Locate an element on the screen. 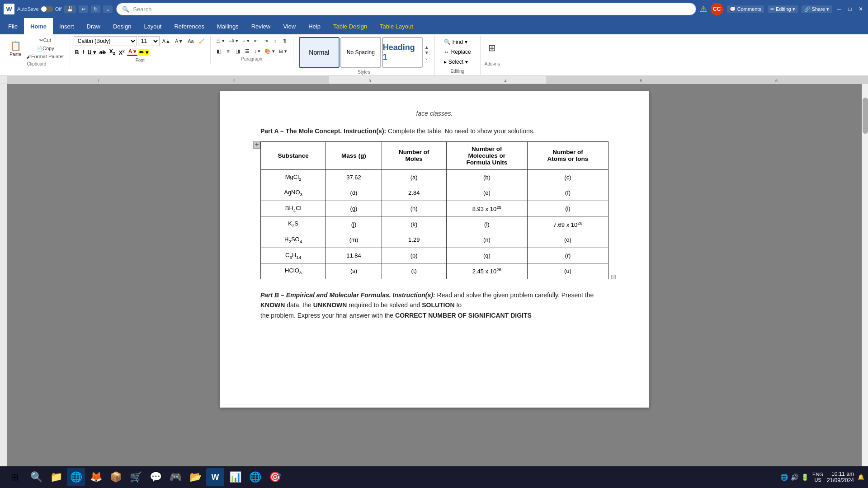  align-right-button: ◨ is located at coordinates (238, 51).